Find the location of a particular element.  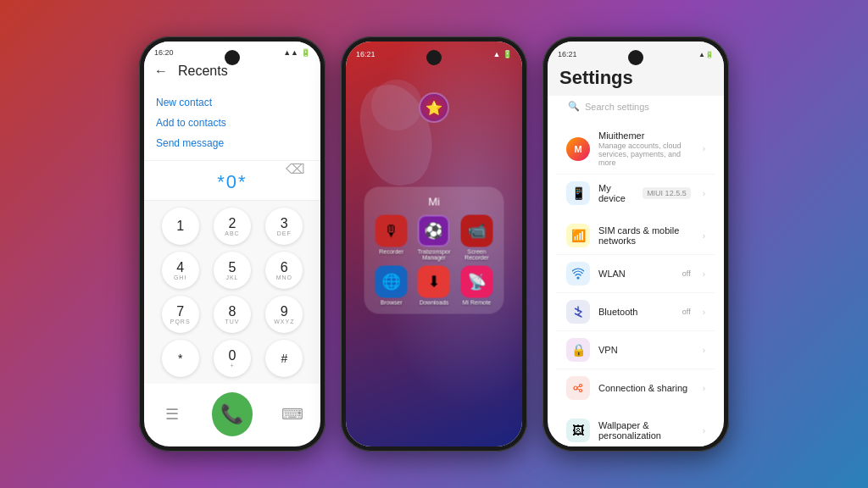

keypad-icon: ⌨ is located at coordinates (292, 414).